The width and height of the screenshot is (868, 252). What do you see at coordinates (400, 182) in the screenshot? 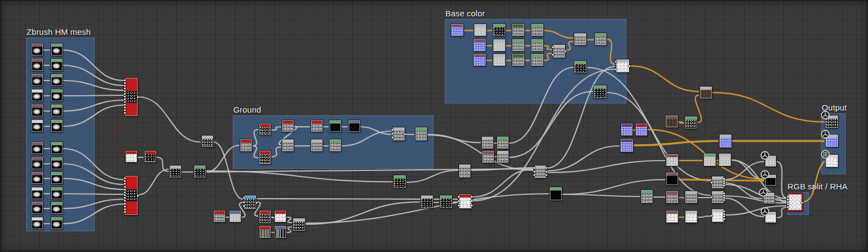
I see `node-e1` at bounding box center [400, 182].